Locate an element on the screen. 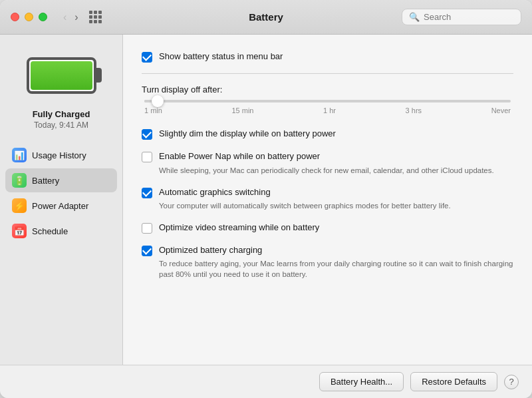 Image resolution: width=532 pixels, height=398 pixels. sidebar-item-label-battery: Battery is located at coordinates (45, 181).